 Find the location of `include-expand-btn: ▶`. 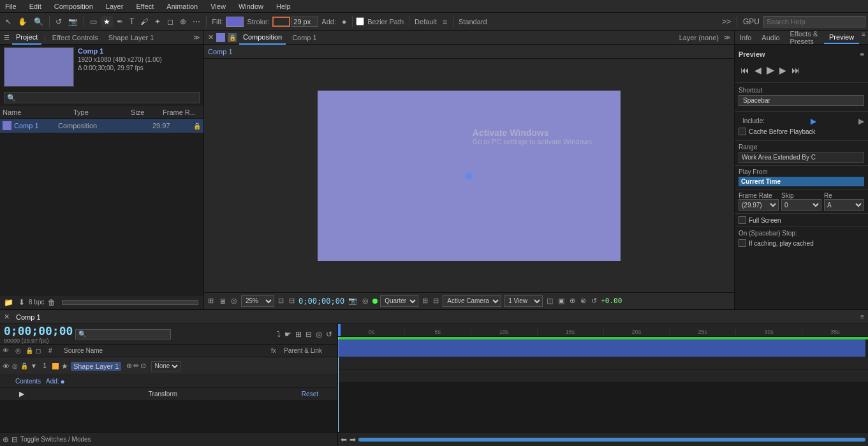

include-expand-btn: ▶ is located at coordinates (814, 121).